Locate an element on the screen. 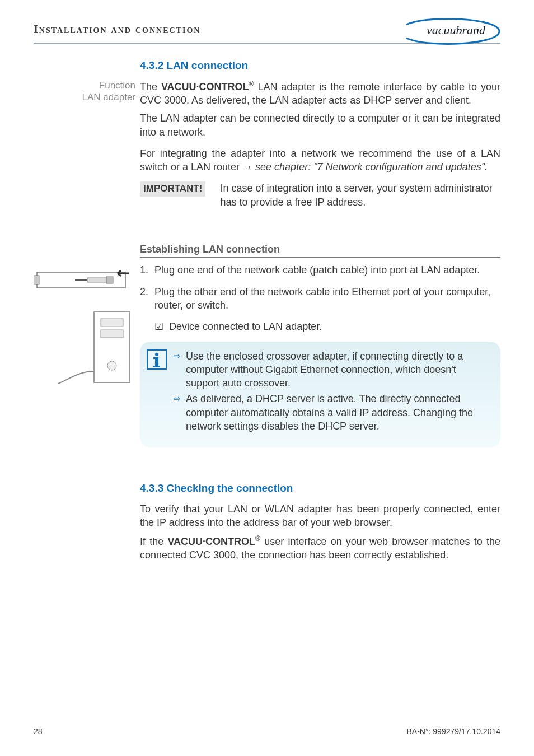 The image size is (534, 756). margin-note-line: Function is located at coordinates (118, 85).